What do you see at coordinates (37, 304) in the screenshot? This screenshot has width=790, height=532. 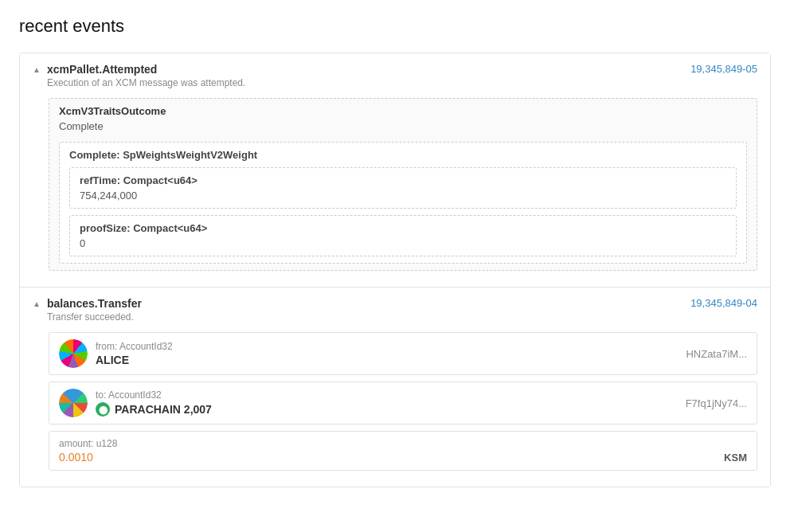 I see `collapse-icon-transfer: ▲` at bounding box center [37, 304].